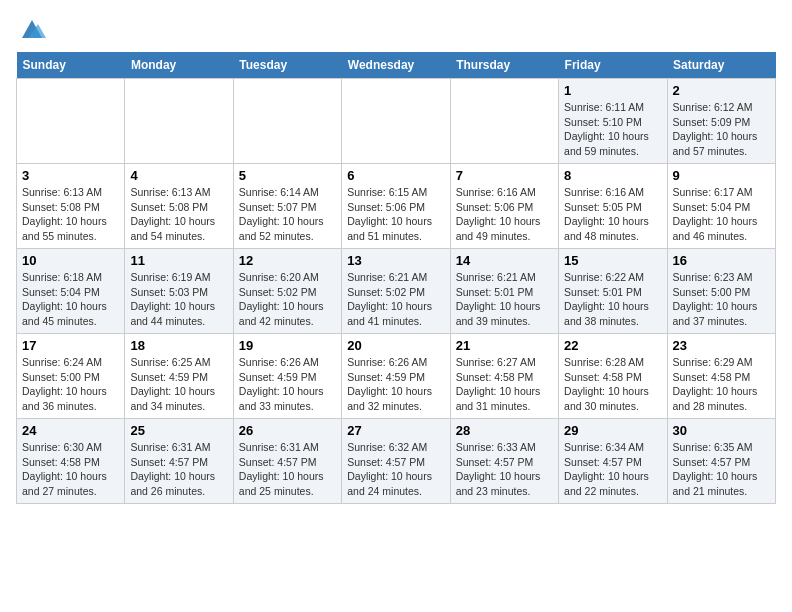 This screenshot has width=792, height=612. Describe the element at coordinates (178, 260) in the screenshot. I see `day-number: 11` at that location.